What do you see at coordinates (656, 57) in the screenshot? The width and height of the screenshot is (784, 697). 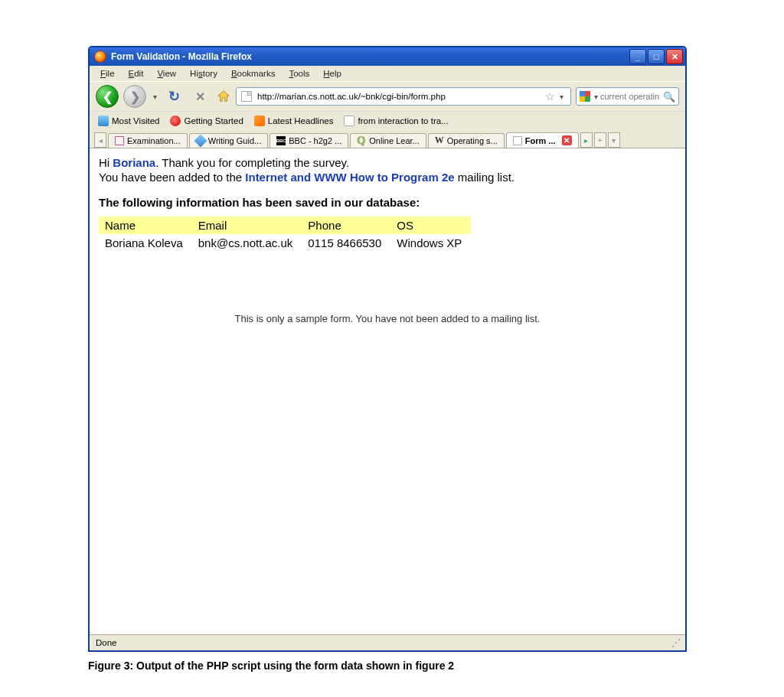 I see `maximize-button: □` at bounding box center [656, 57].